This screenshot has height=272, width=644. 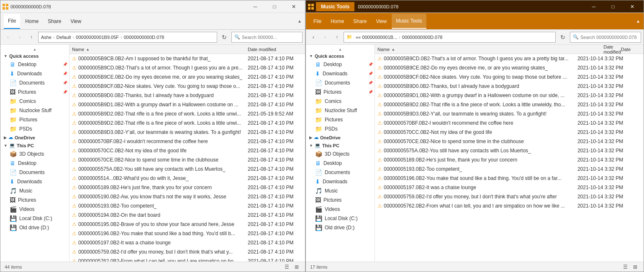 What do you see at coordinates (187, 215) in the screenshot?
I see `left-file-row: ⚠ 00000005194.0B2-On the dart board 2021…` at bounding box center [187, 215].